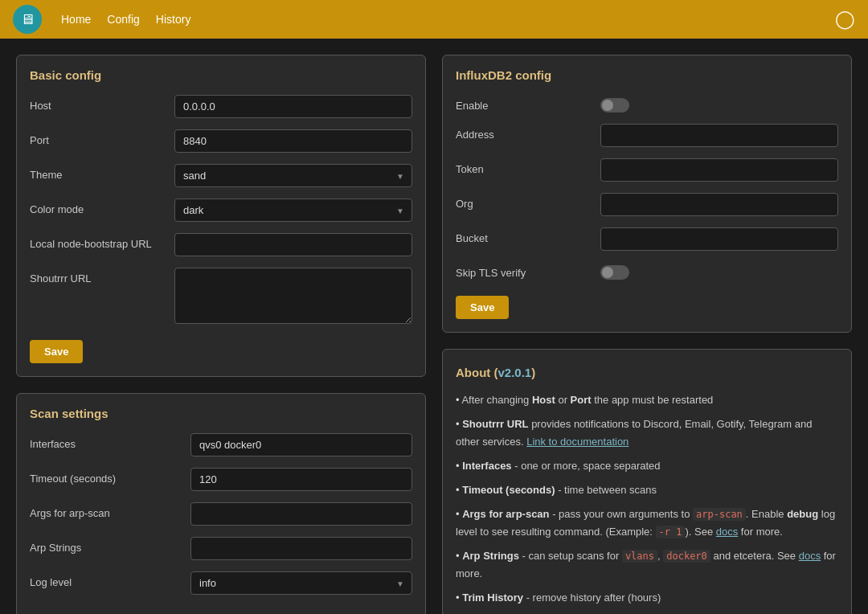 The width and height of the screenshot is (868, 614). Describe the element at coordinates (221, 413) in the screenshot. I see `scan-settings-title: Scan settings` at that location.